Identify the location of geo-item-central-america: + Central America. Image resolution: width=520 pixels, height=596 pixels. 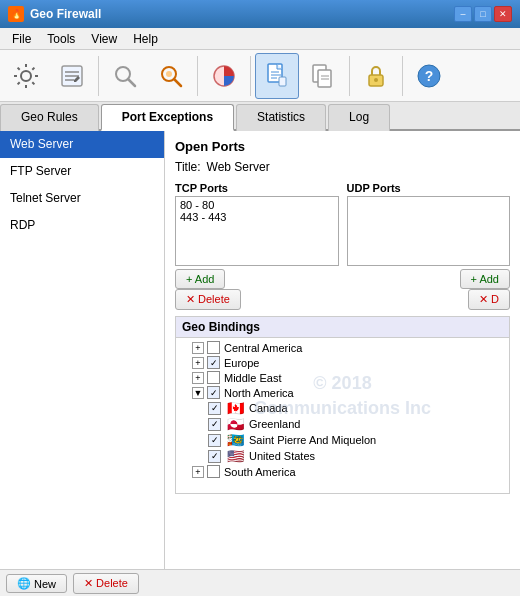
(342, 348).